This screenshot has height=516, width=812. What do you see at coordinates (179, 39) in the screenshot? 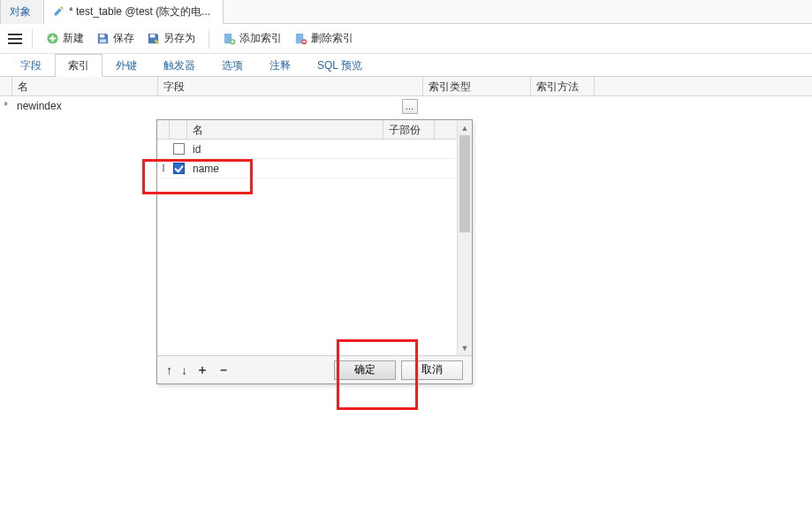
I see `save-as-label: 另存为` at bounding box center [179, 39].